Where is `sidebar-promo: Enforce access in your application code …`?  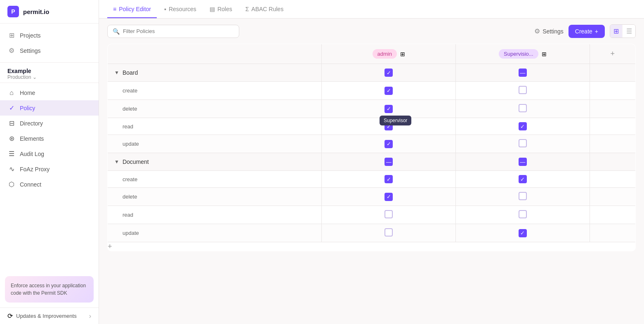
sidebar-promo: Enforce access in your application code … is located at coordinates (50, 289).